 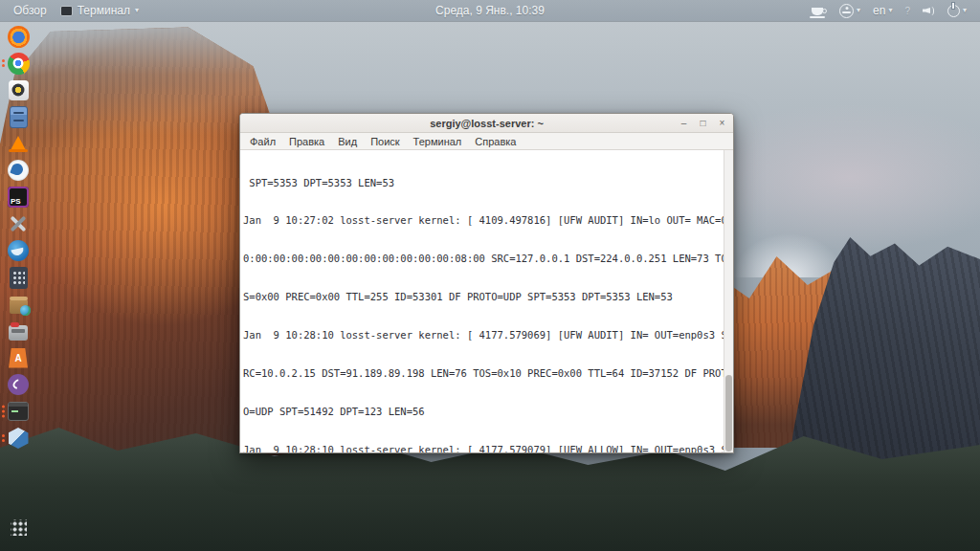 What do you see at coordinates (18, 411) in the screenshot?
I see `terminal-icon` at bounding box center [18, 411].